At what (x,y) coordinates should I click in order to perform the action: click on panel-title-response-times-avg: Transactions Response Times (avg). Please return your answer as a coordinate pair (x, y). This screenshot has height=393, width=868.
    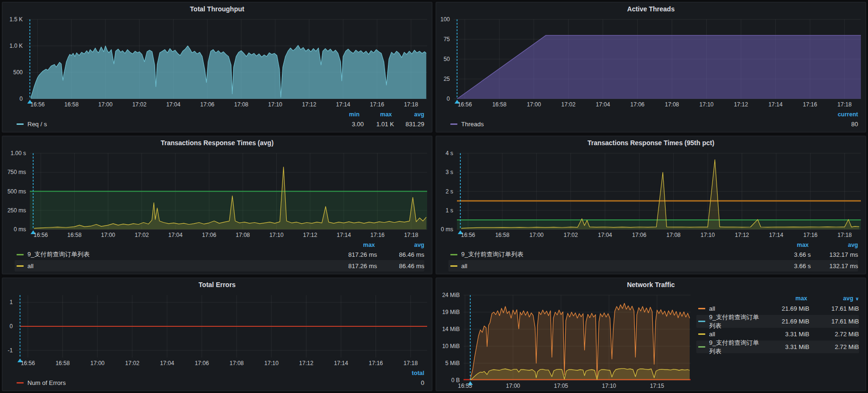
    Looking at the image, I should click on (217, 143).